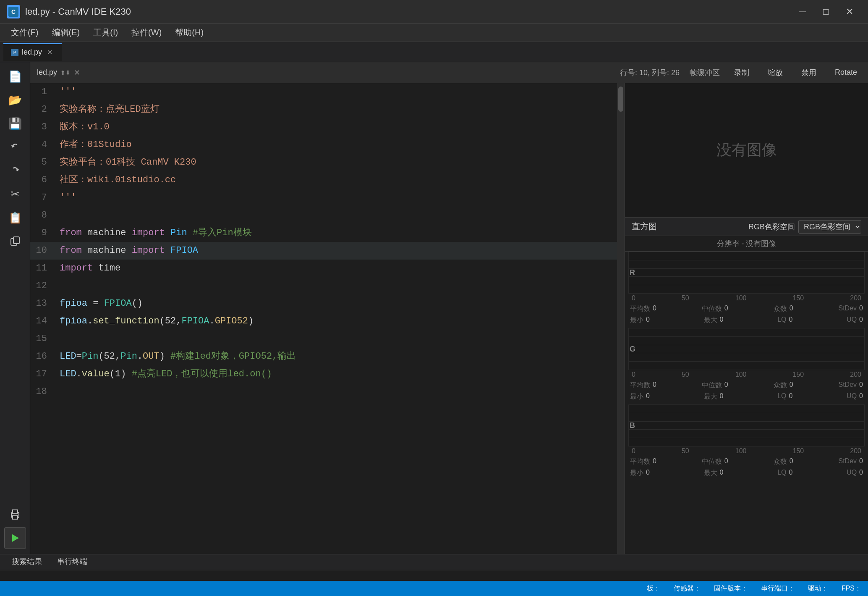  What do you see at coordinates (324, 357) in the screenshot?
I see `code-line-16: 16 LED=Pin(52,Pin.OUT) #构建led对象，GPIO52,输…` at bounding box center [324, 357].